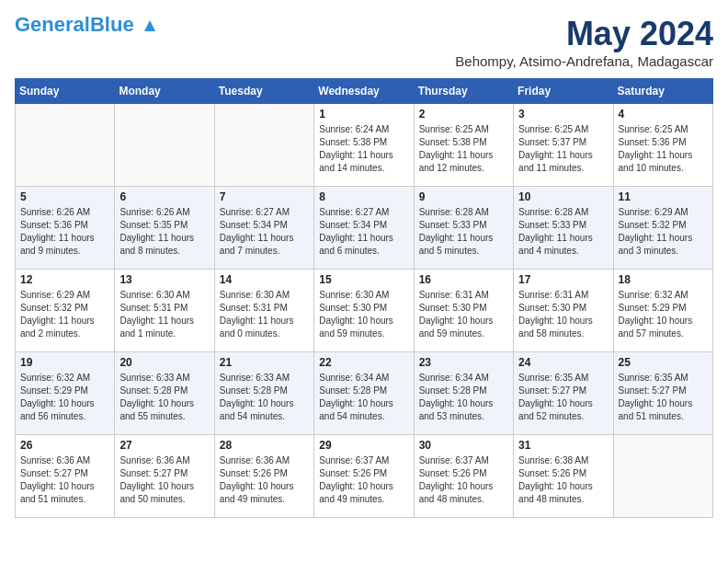  I want to click on day-number: 18, so click(664, 280).